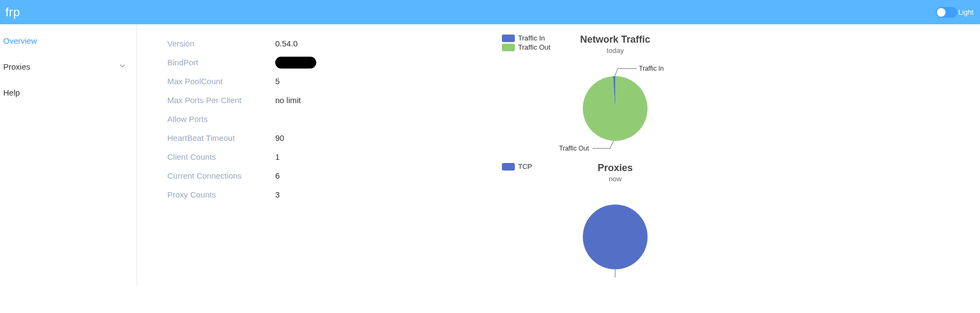 This screenshot has height=313, width=980. I want to click on redacted-block, so click(296, 63).